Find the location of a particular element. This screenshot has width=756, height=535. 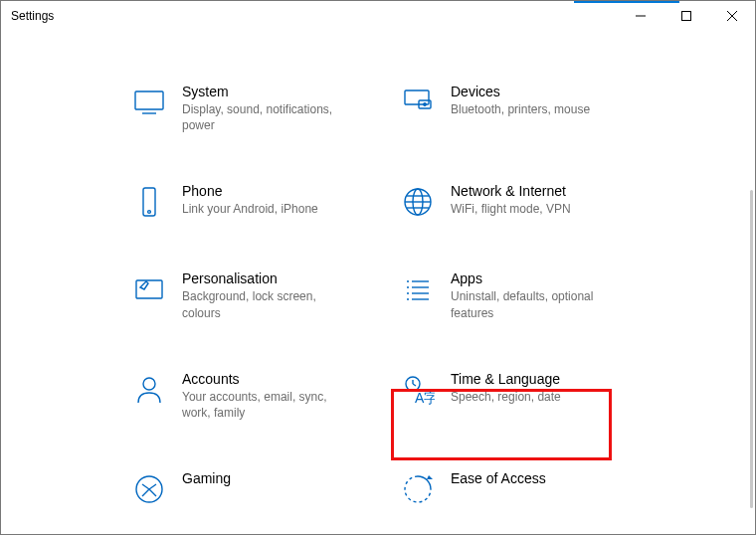

accounts-icon is located at coordinates (149, 390).